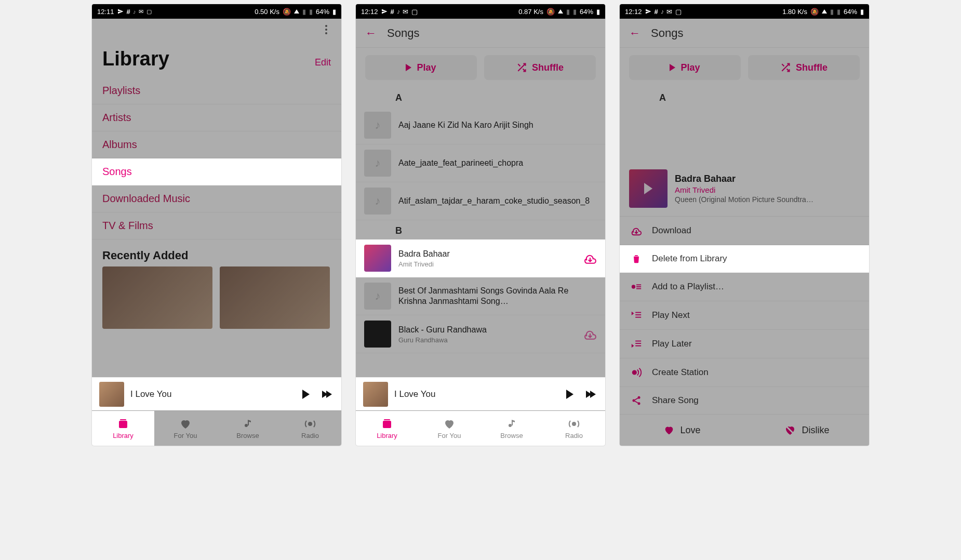 This screenshot has width=961, height=560. I want to click on library-section-songs: Songs, so click(217, 172).